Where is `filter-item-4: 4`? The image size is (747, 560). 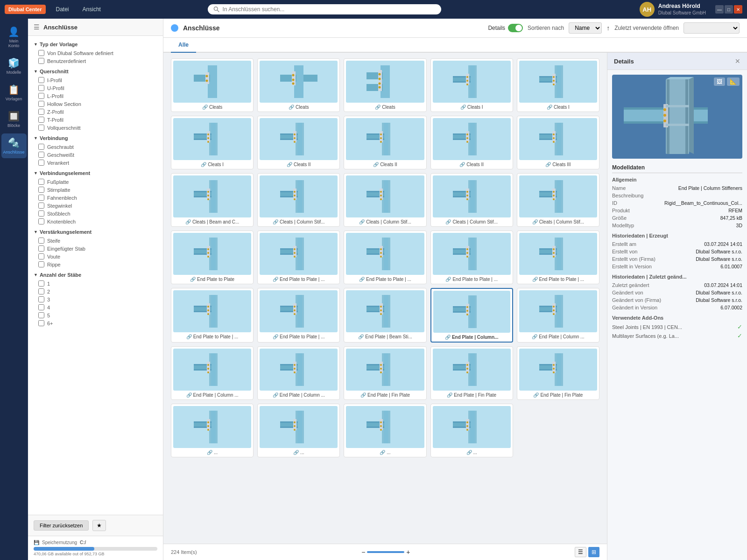
filter-item-4: 4 is located at coordinates (95, 307).